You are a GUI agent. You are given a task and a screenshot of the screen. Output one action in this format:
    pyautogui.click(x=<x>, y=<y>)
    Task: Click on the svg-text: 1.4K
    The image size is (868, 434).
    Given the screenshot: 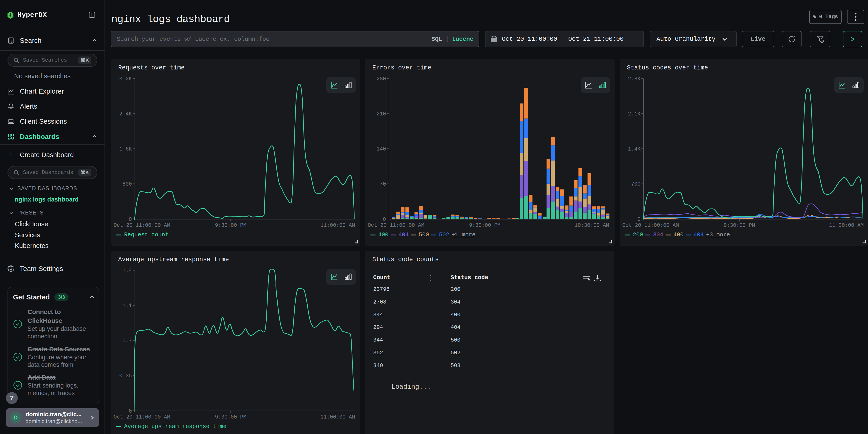 What is the action you would take?
    pyautogui.click(x=634, y=149)
    